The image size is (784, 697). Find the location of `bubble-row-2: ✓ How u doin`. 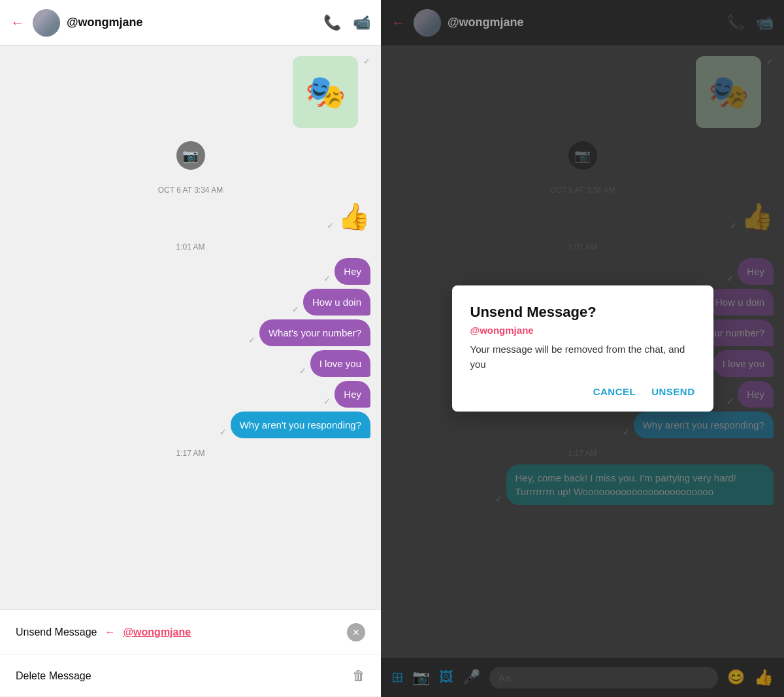

bubble-row-2: ✓ How u doin is located at coordinates (191, 302).